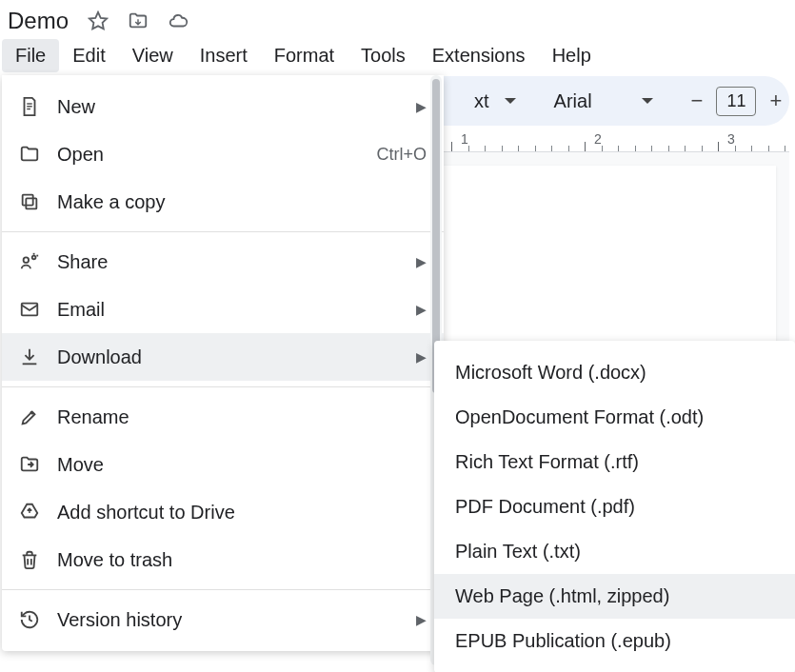 Image resolution: width=795 pixels, height=672 pixels. I want to click on menu-item-label: Share, so click(229, 263).